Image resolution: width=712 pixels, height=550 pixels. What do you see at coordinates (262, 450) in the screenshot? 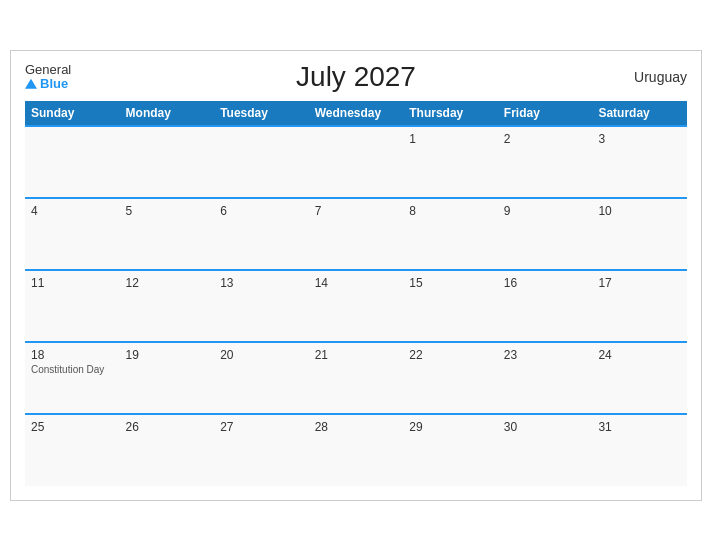
I see `calendar-cell: 27` at bounding box center [262, 450].